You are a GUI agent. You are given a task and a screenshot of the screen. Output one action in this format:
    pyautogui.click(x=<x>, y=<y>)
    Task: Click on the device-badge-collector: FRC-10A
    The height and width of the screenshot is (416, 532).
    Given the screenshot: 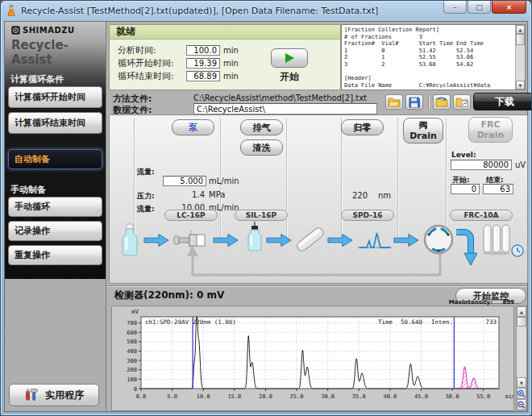 What is the action you would take?
    pyautogui.click(x=481, y=215)
    